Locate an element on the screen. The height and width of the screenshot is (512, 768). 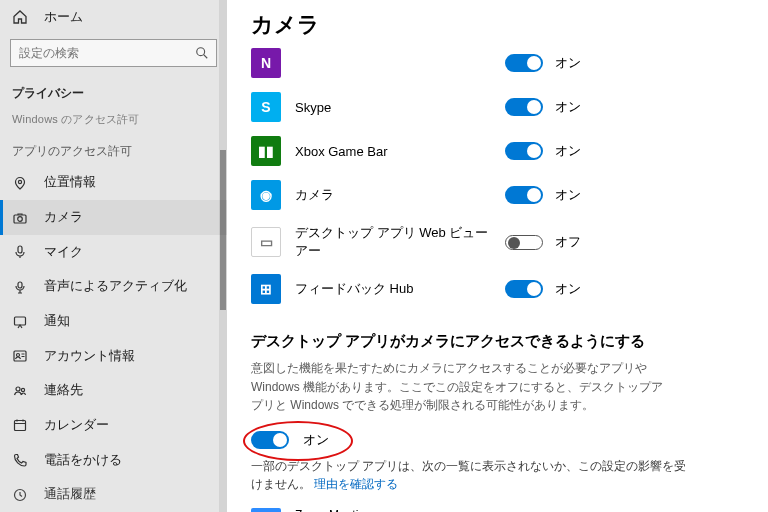
sidebar-section-apps: アプリのアクセス許可 is located at coordinates (114, 150).